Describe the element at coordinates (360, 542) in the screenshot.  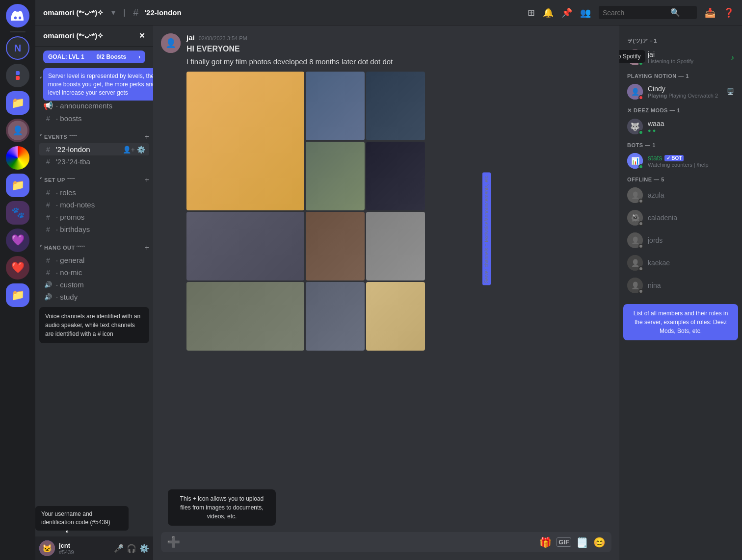
I see `chat-input-field` at that location.